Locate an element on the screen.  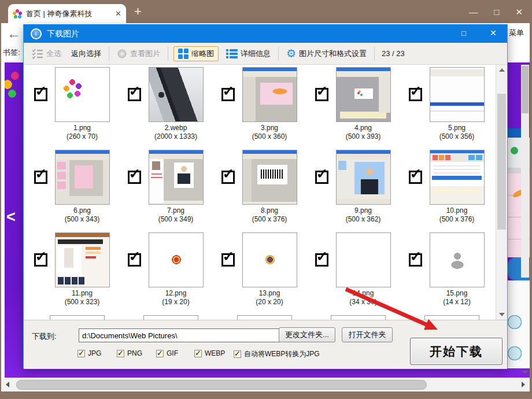
browser-tab: 首页 | 神奇像素科技 ✕ is located at coordinates (67, 14).